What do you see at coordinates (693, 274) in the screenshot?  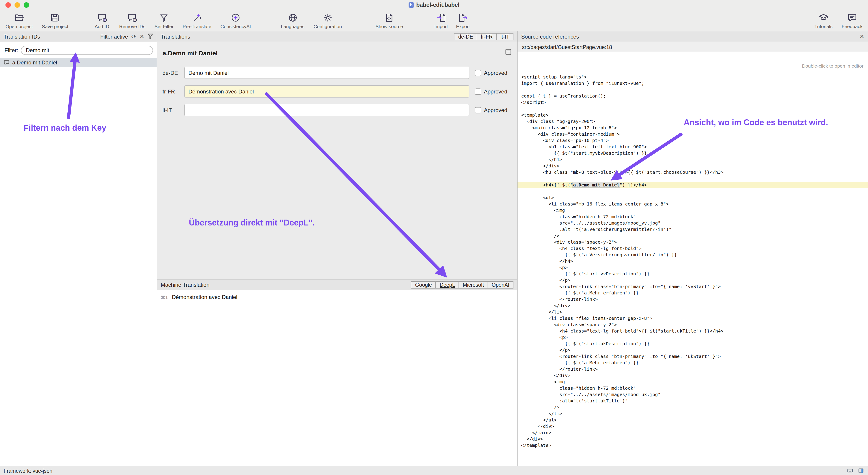 I see `code-line: {{ $t("start.vvDescription") }}` at bounding box center [693, 274].